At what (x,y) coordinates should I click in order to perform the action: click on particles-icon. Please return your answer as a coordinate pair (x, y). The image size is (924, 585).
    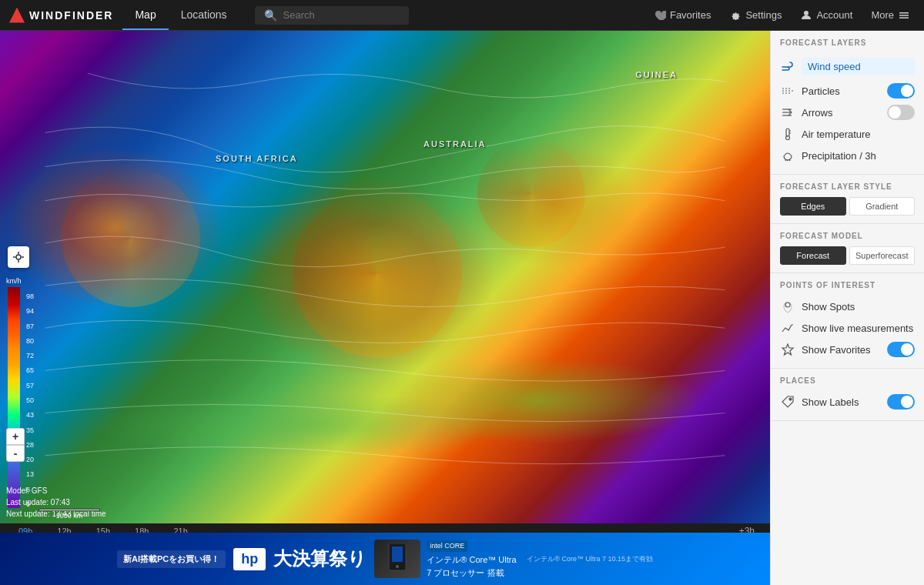
    Looking at the image, I should click on (788, 91).